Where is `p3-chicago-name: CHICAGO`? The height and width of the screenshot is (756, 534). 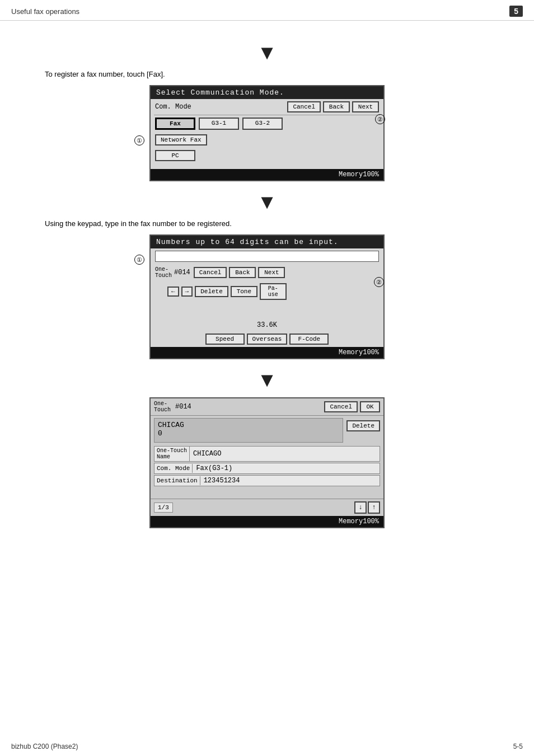
p3-chicago-name: CHICAGO is located at coordinates (207, 454).